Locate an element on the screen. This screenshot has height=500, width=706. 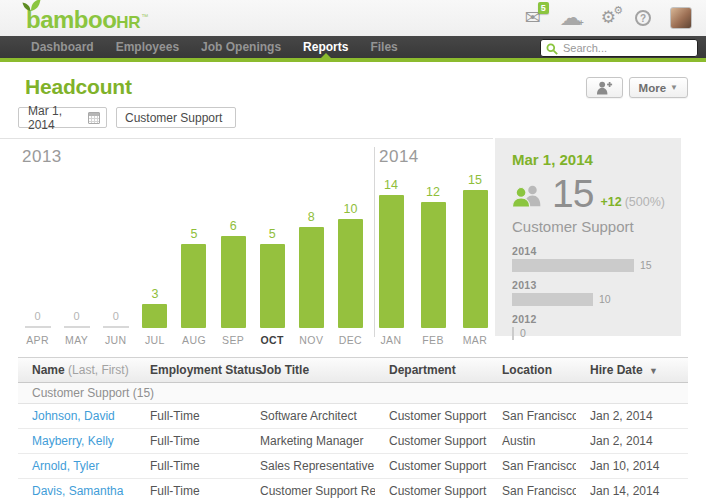
month-label: APR is located at coordinates (38, 339).